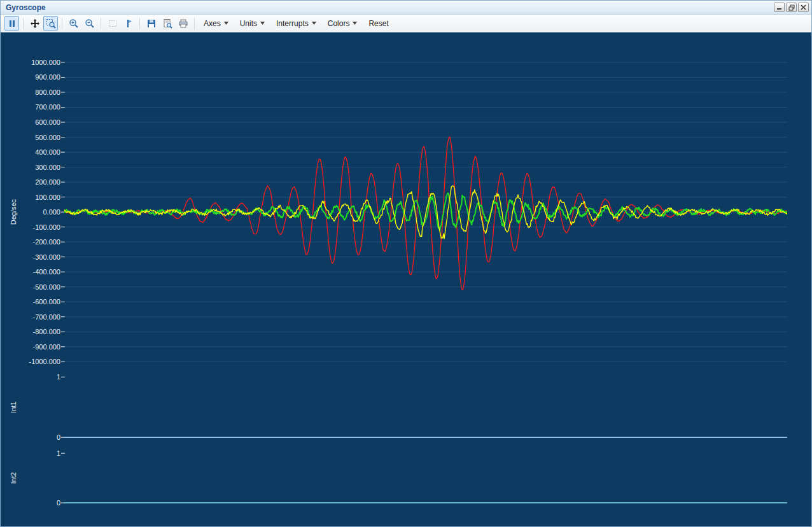 This screenshot has width=812, height=527. What do you see at coordinates (47, 242) in the screenshot?
I see `svg-text: -200.000` at bounding box center [47, 242].